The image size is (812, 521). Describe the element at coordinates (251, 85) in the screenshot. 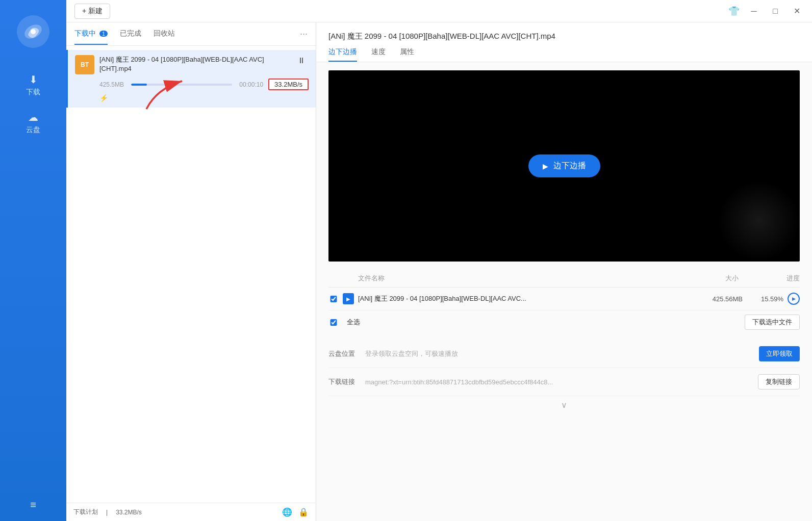

I see `download-time: 00:00:10` at that location.